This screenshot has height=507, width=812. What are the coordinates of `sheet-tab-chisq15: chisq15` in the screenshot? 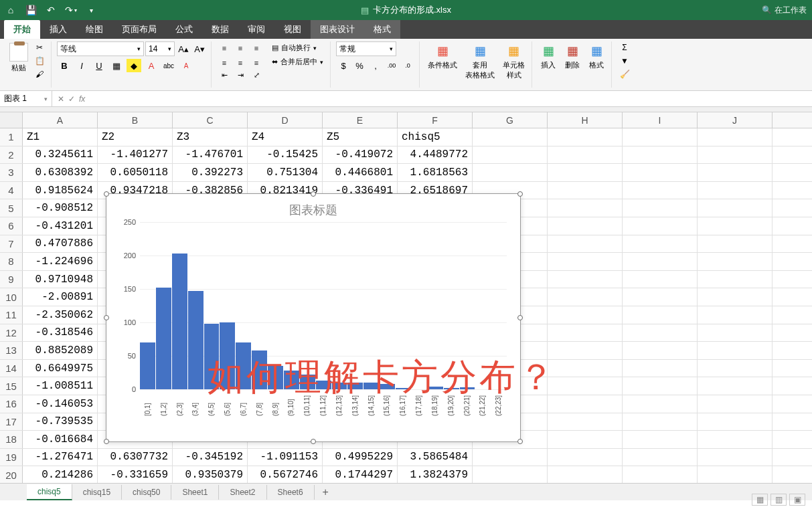 It's located at (97, 492).